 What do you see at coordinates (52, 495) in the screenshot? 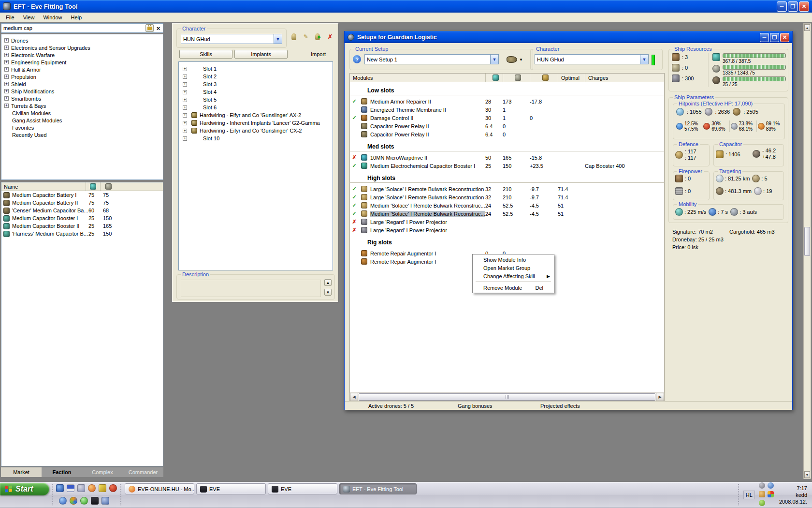
I see `taskbar-divider` at bounding box center [52, 495].